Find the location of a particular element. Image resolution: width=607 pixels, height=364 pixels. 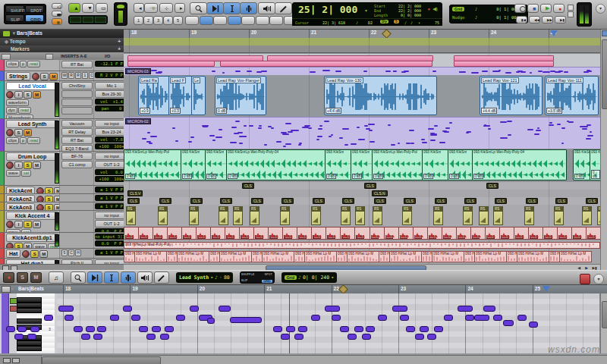

midi-grid-dropdown-icon: ▾ is located at coordinates (332, 278).